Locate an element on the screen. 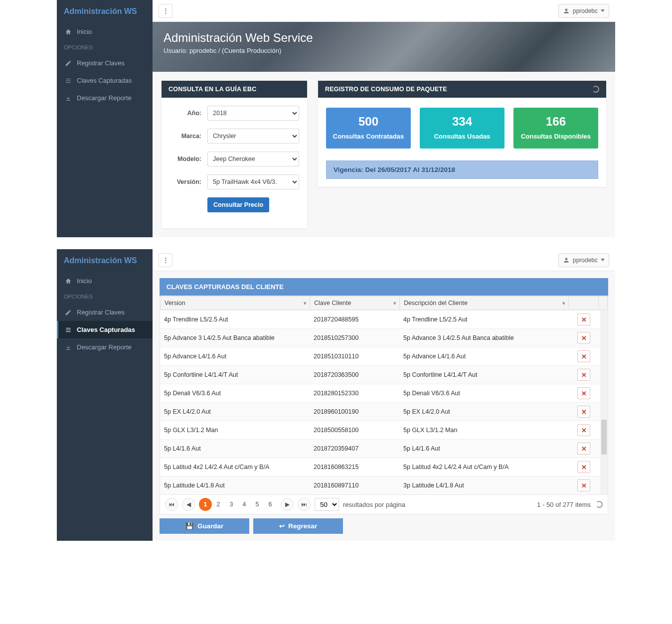 The width and height of the screenshot is (672, 624). table-row: 4p Trendline L5/2.5 Aut20187204885954p T… is located at coordinates (384, 320).